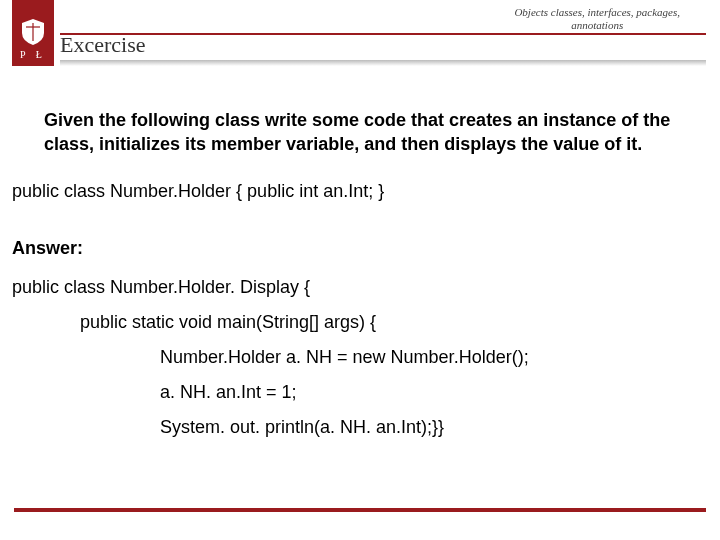  I want to click on shield-icon, so click(33, 32).